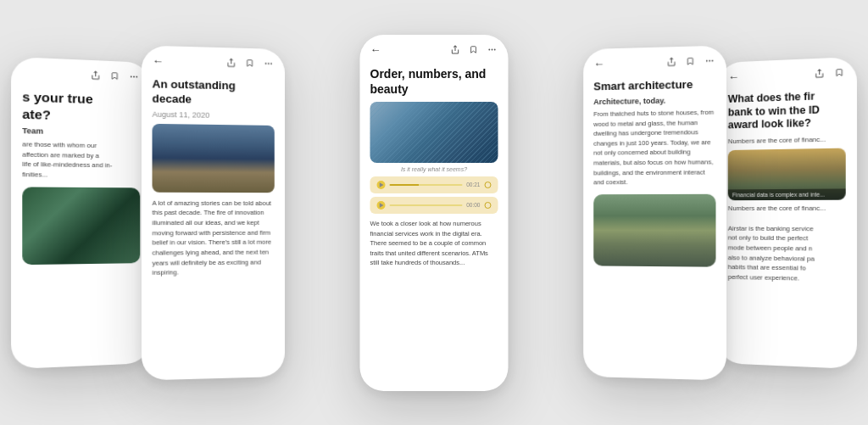  What do you see at coordinates (434, 205) in the screenshot?
I see `audio-bar-2: 00:00` at bounding box center [434, 205].